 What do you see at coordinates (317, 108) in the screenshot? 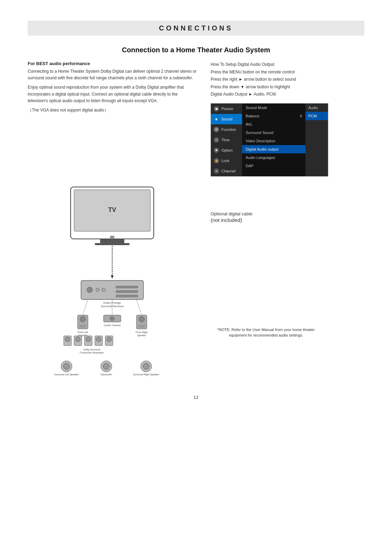
I see `panel-item-audio: Audio` at bounding box center [317, 108].